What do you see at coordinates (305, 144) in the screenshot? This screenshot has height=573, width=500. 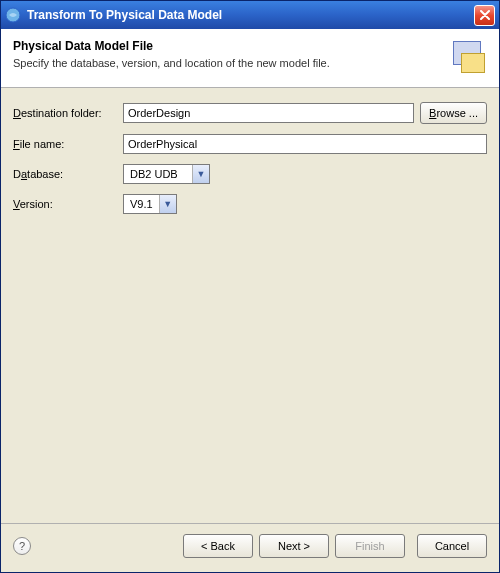 I see `filename-input` at bounding box center [305, 144].